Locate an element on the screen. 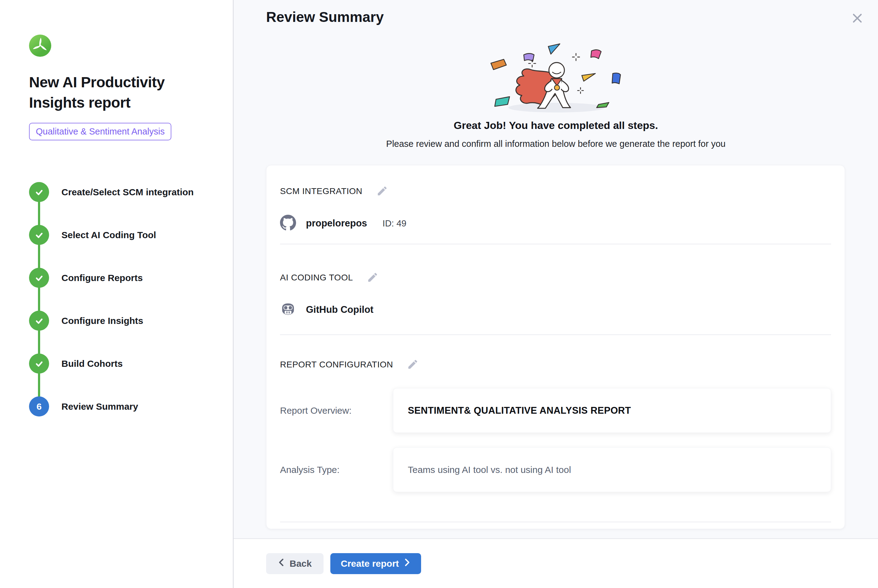 The height and width of the screenshot is (588, 878). wizard-footer: Back Create report is located at coordinates (556, 563).